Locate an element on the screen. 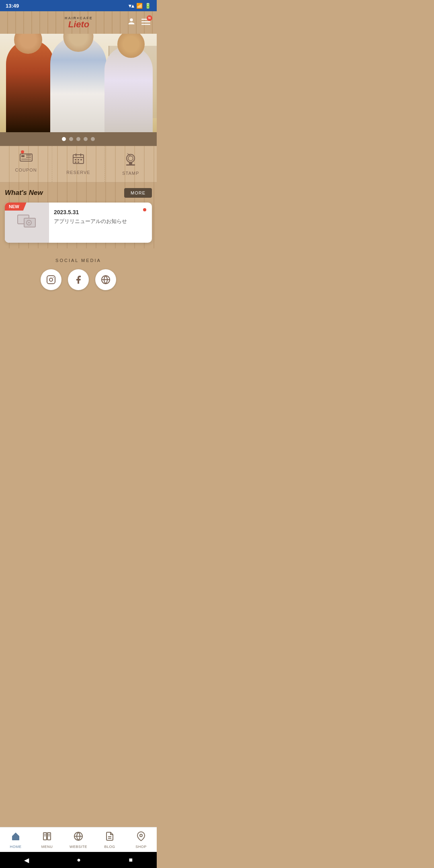  status-time: 13:49 is located at coordinates (12, 6).